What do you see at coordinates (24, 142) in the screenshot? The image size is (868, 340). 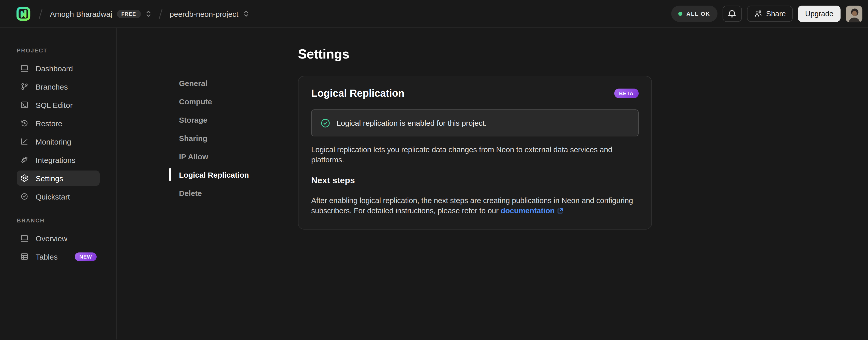 I see `monitoring-icon` at bounding box center [24, 142].